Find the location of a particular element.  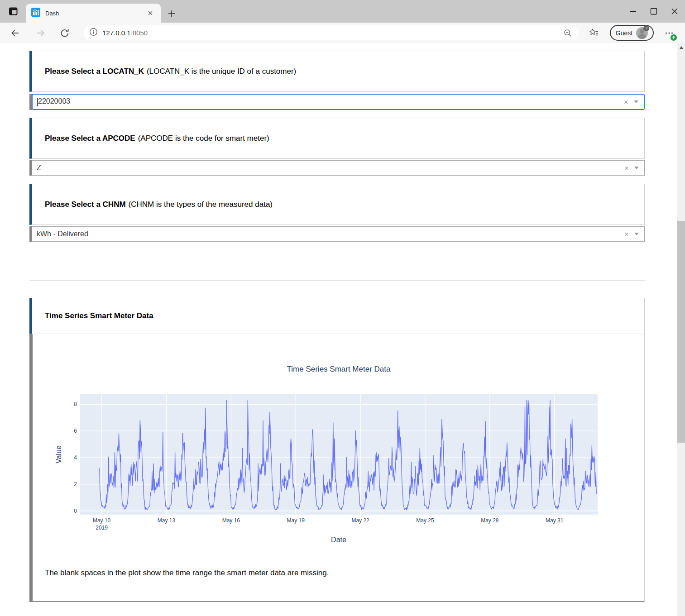

address-bar: 127.0.0.1:8050 is located at coordinates (331, 33).